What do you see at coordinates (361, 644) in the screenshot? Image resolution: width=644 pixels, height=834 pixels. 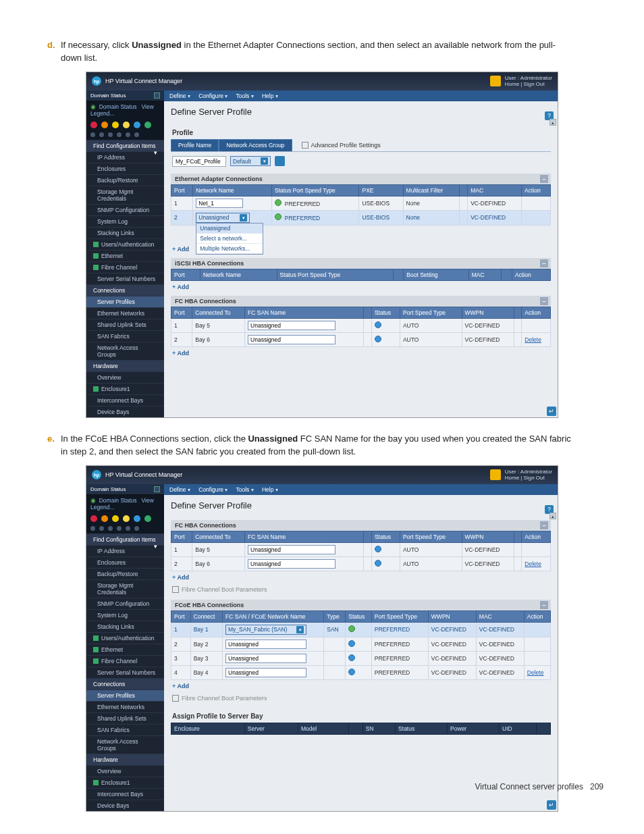 I see `fcoe-row-2: 2Bay 2 PREFERREDVC-DEFINEDVC-DEFINED` at bounding box center [361, 644].